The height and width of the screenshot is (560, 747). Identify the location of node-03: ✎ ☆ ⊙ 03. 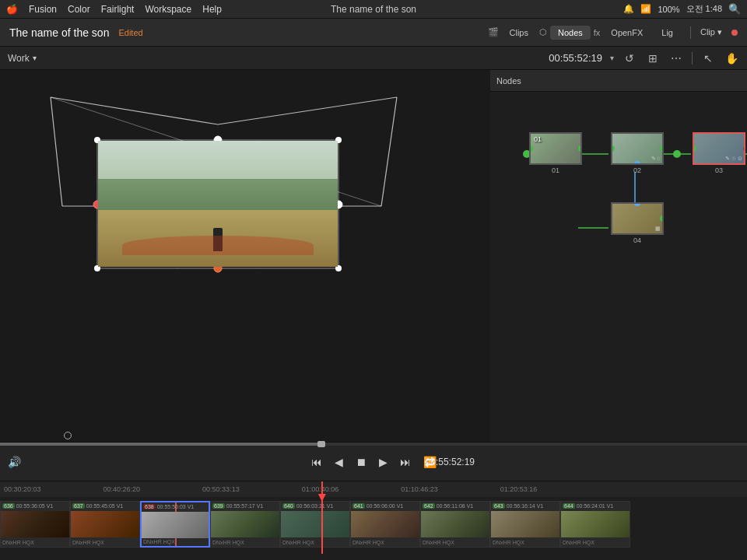
(719, 153).